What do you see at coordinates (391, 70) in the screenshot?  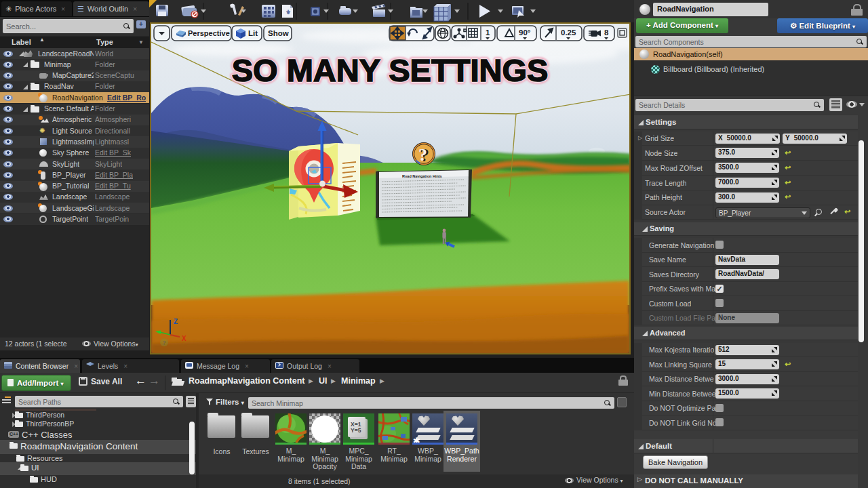 I see `svg-text: SO MANY SETTINGS` at bounding box center [391, 70].